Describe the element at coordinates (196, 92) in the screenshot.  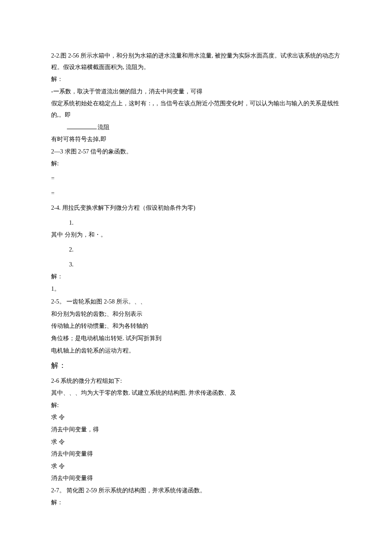
I see `text-line: -一系数，取决于管道流出侧的阻力，消去中间变量，可得` at that location.